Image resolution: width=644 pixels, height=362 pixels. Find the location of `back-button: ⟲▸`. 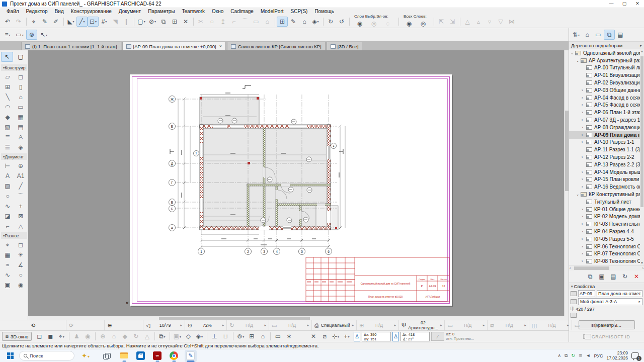

back-button: ⟲▸ is located at coordinates (47, 325).